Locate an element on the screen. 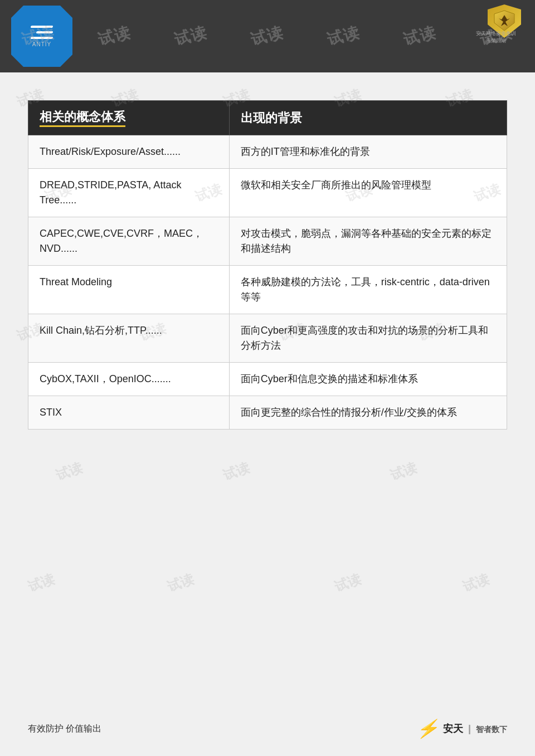 The width and height of the screenshot is (535, 756). watermark-4: 试读 is located at coordinates (268, 36).